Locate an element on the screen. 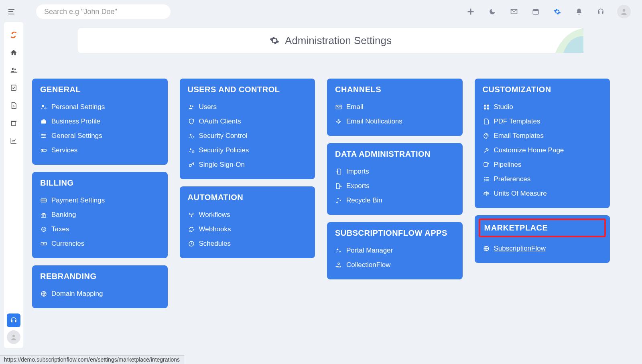 Image resolution: width=642 pixels, height=364 pixels. nav-reports is located at coordinates (14, 141).